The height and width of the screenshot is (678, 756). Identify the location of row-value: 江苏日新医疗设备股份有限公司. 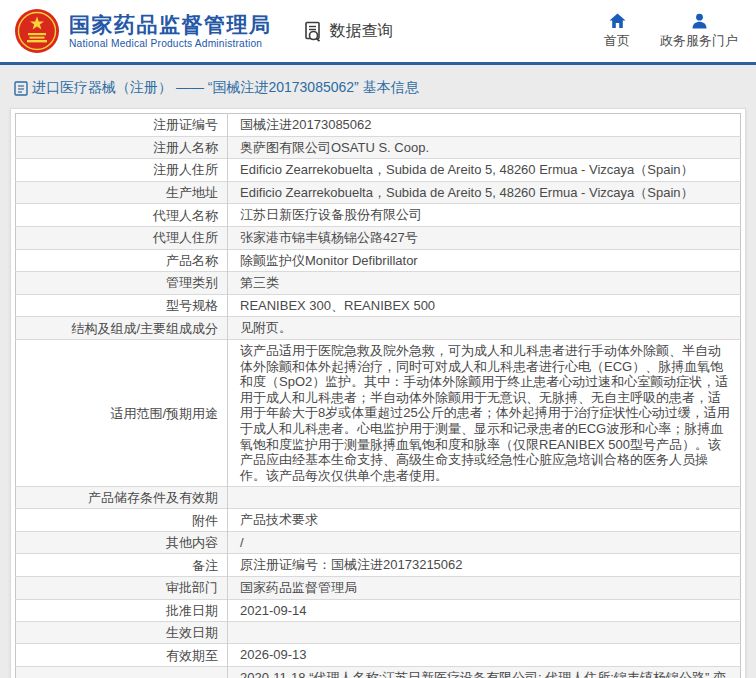
(484, 216).